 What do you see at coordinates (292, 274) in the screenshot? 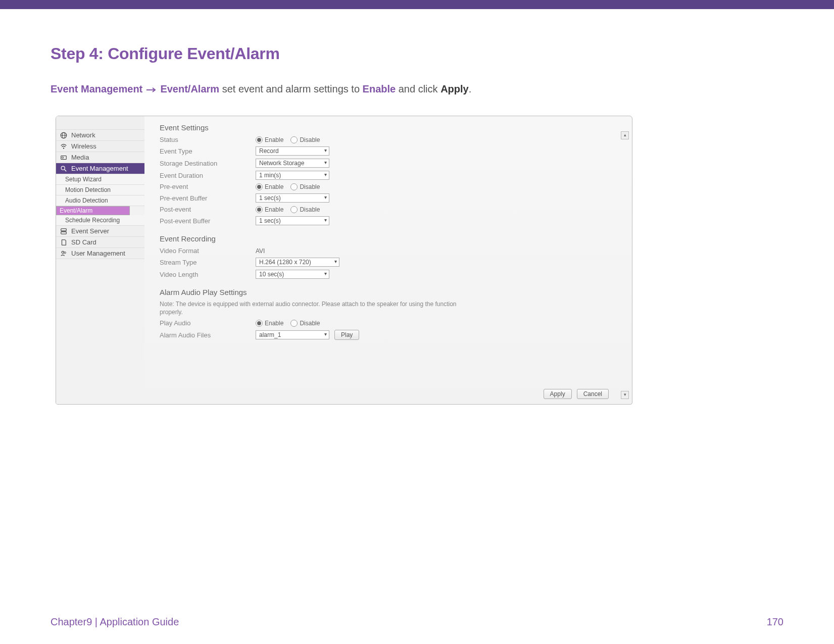
I see `video-length-select: 10 sec(s)` at bounding box center [292, 274].